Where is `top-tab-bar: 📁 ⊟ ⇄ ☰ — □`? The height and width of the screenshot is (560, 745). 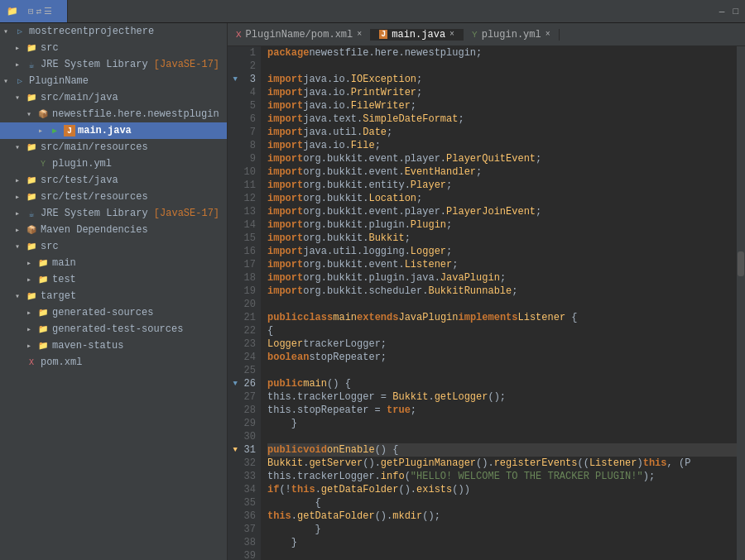
top-tab-bar: 📁 ⊟ ⇄ ☰ — □ is located at coordinates (372, 12).